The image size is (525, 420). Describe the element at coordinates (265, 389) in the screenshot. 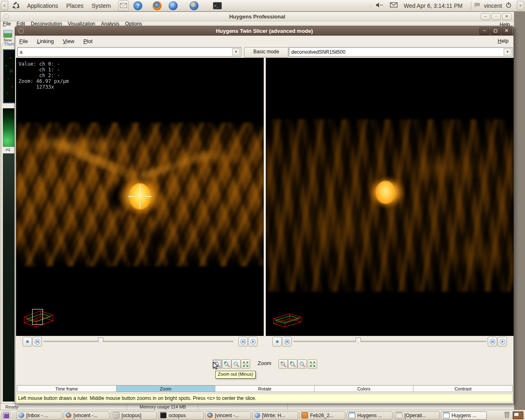

I see `tab-rotate: Rotate` at that location.